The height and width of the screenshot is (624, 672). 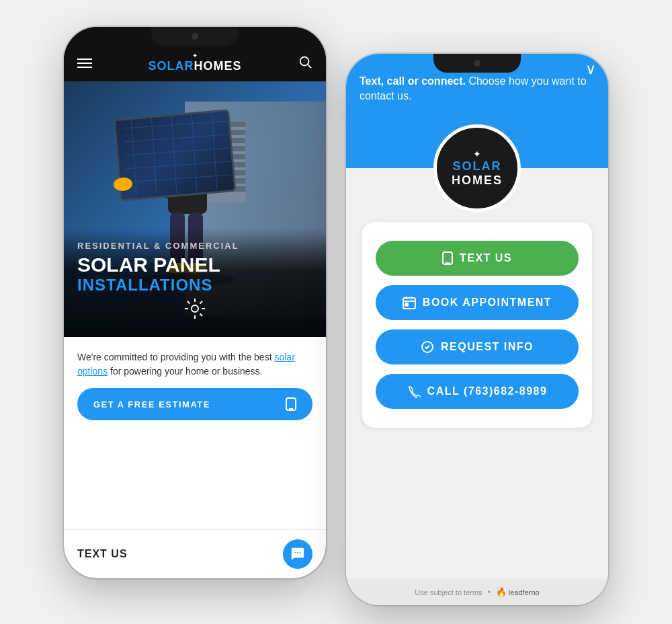 I want to click on get-free-estimate-button: GET A FREE ESTIMATE, so click(x=195, y=404).